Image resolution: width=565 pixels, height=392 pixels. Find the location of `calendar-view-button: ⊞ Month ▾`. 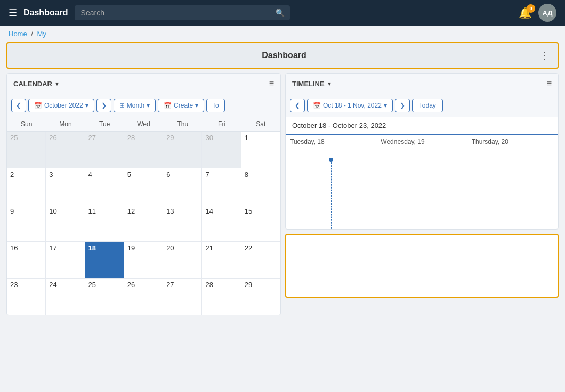

calendar-view-button: ⊞ Month ▾ is located at coordinates (134, 105).